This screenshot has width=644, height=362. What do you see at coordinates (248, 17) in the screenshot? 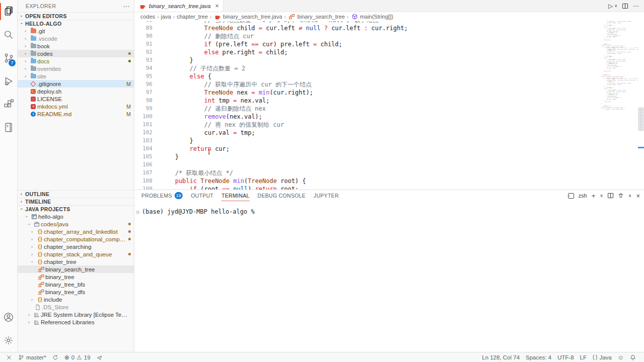
I see `breadcrumb-item-binary-search-tree-java: binary_search_tree.java` at bounding box center [248, 17].